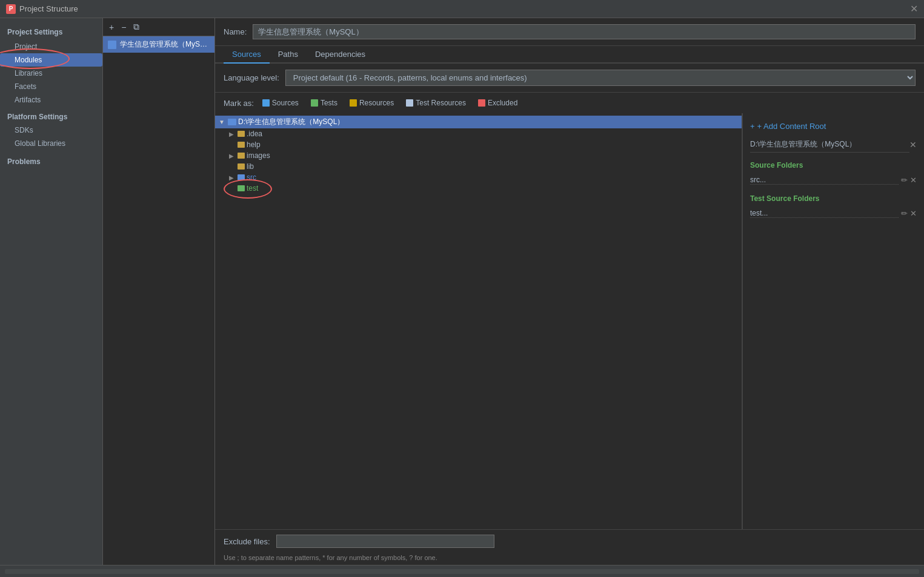 This screenshot has height=577, width=924. What do you see at coordinates (479, 156) in the screenshot?
I see `tree-item-images: ▶ images` at bounding box center [479, 156].